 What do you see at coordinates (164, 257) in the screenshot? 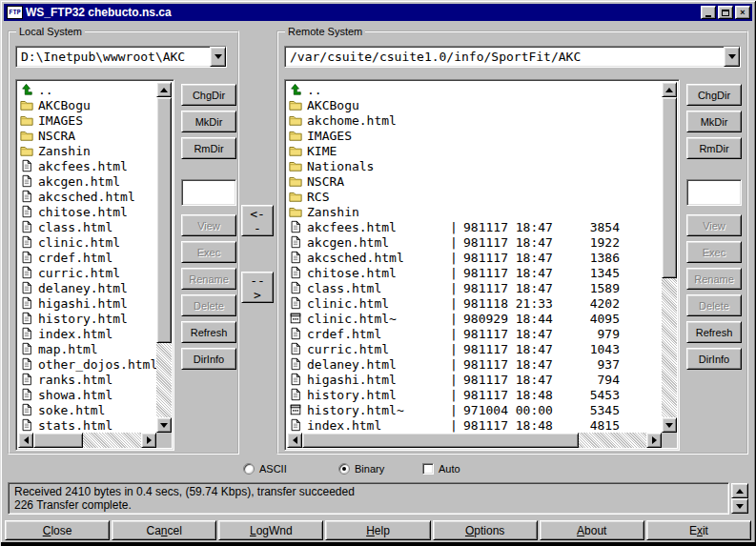
I see `local-vscrollbar` at bounding box center [164, 257].